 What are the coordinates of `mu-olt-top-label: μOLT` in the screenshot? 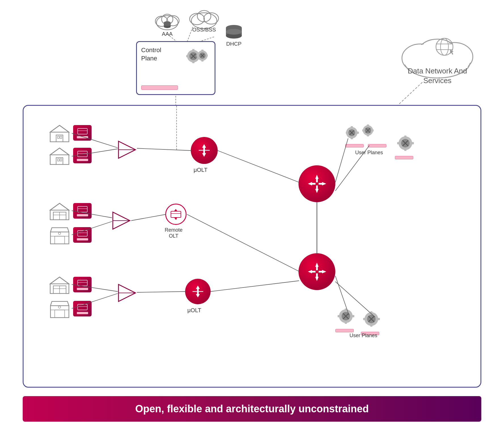 It's located at (201, 170).